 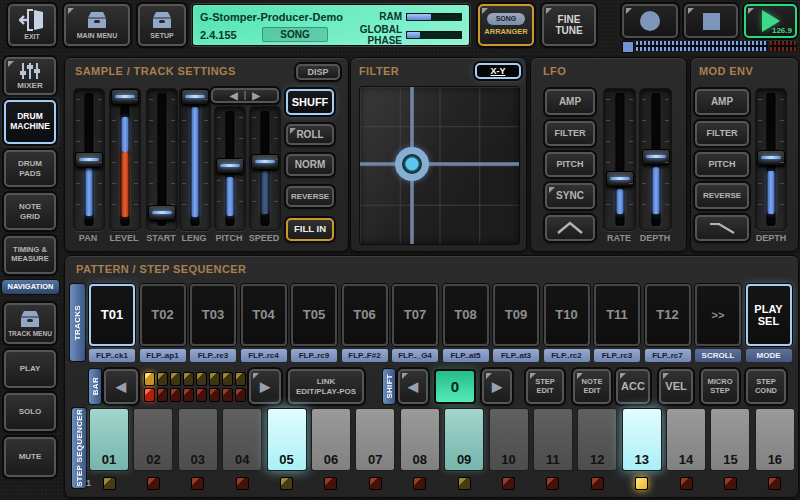 I want to click on xy-puck, so click(x=412, y=164).